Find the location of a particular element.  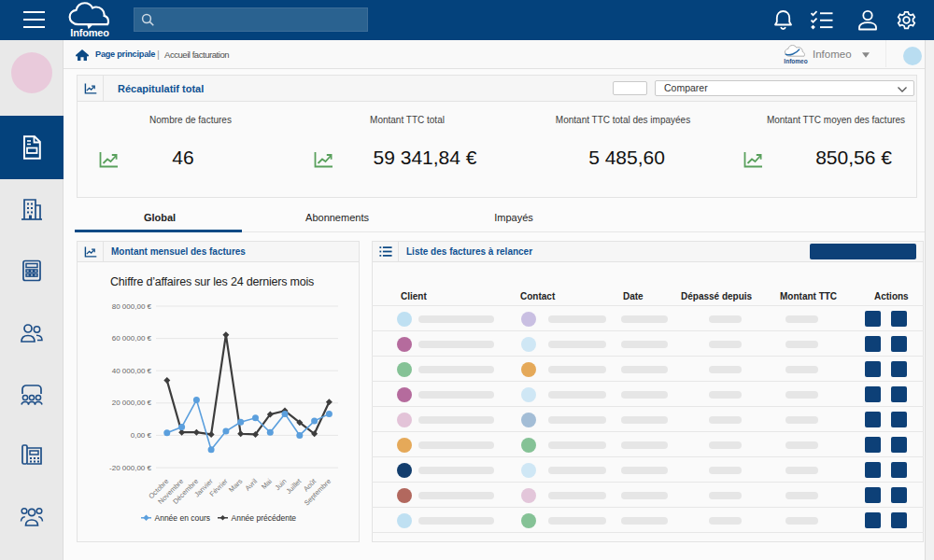

svg-text: 60 000,00 € is located at coordinates (133, 338).